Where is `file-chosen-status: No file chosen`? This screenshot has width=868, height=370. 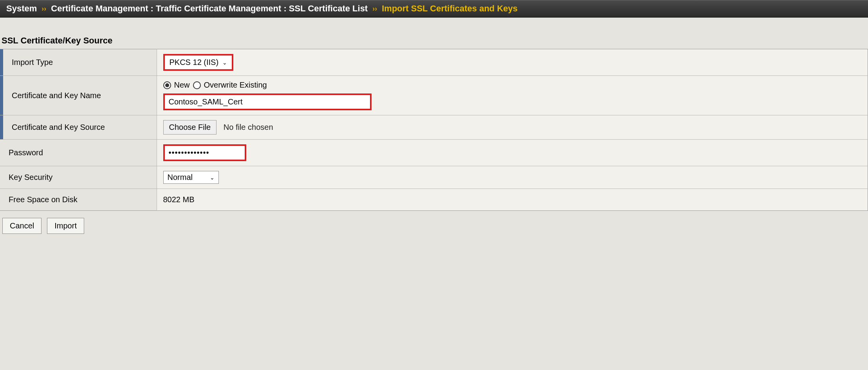
file-chosen-status: No file chosen is located at coordinates (248, 127).